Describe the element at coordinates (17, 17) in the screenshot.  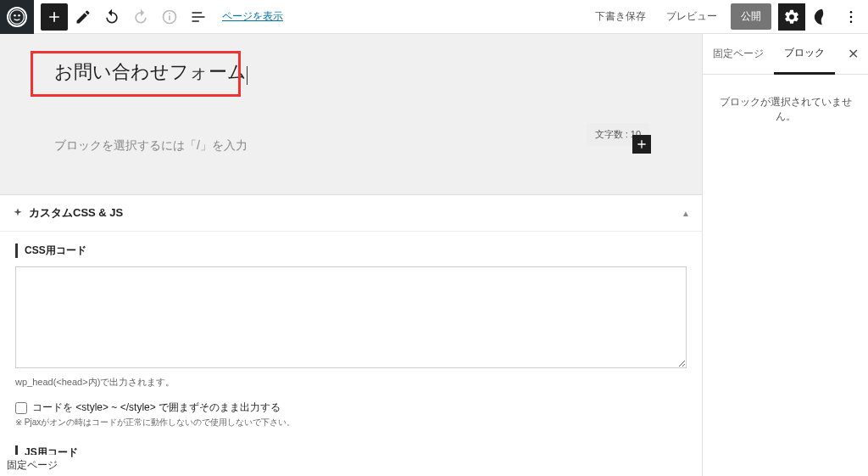
I see `site-logo` at that location.